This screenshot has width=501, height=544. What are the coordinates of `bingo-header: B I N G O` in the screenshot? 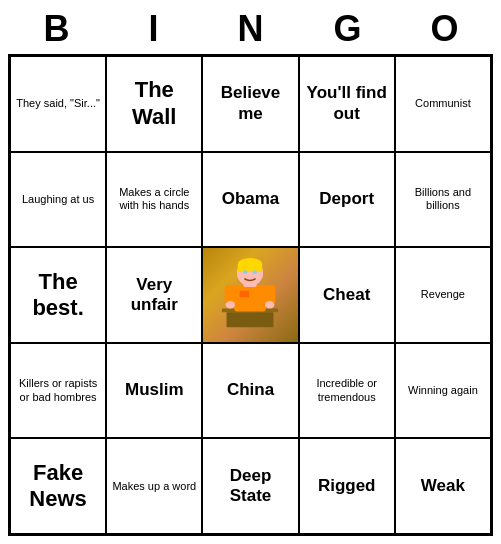 It's located at (250, 29).